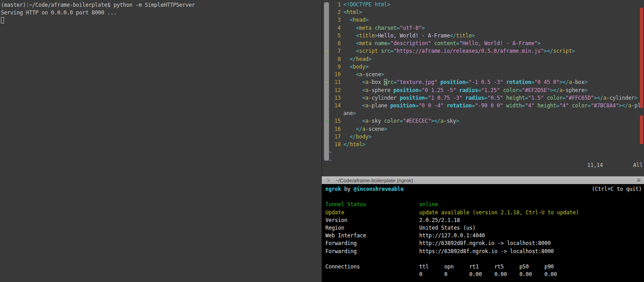  Describe the element at coordinates (483, 129) in the screenshot. I see `editor-row: 16 </a-scene>` at that location.